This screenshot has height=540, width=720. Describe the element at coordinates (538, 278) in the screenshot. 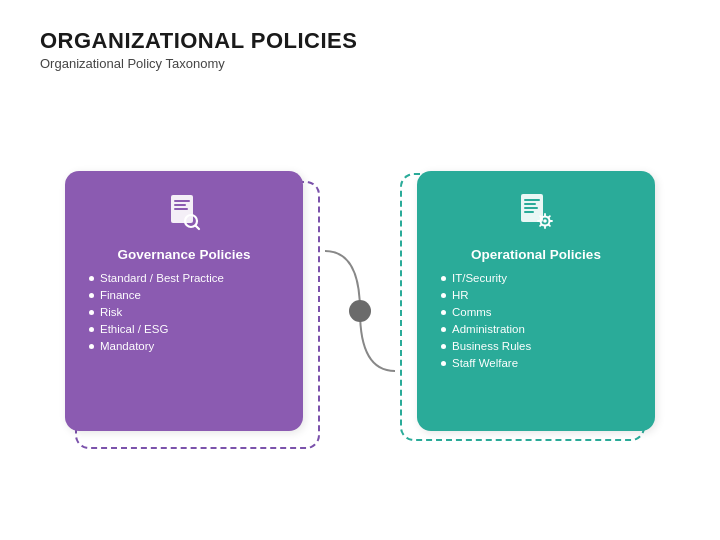

I see `list-item: IT/Security` at that location.